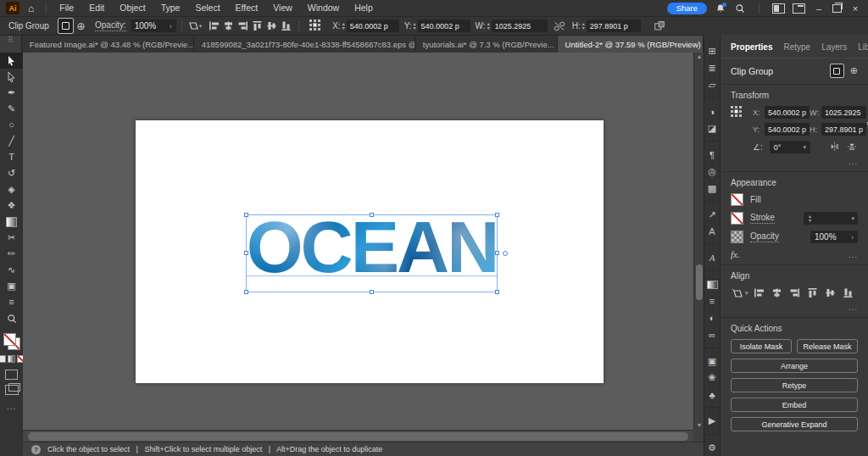 This screenshot has height=456, width=868. Describe the element at coordinates (12, 125) in the screenshot. I see `ellipse-tool: ○` at that location.